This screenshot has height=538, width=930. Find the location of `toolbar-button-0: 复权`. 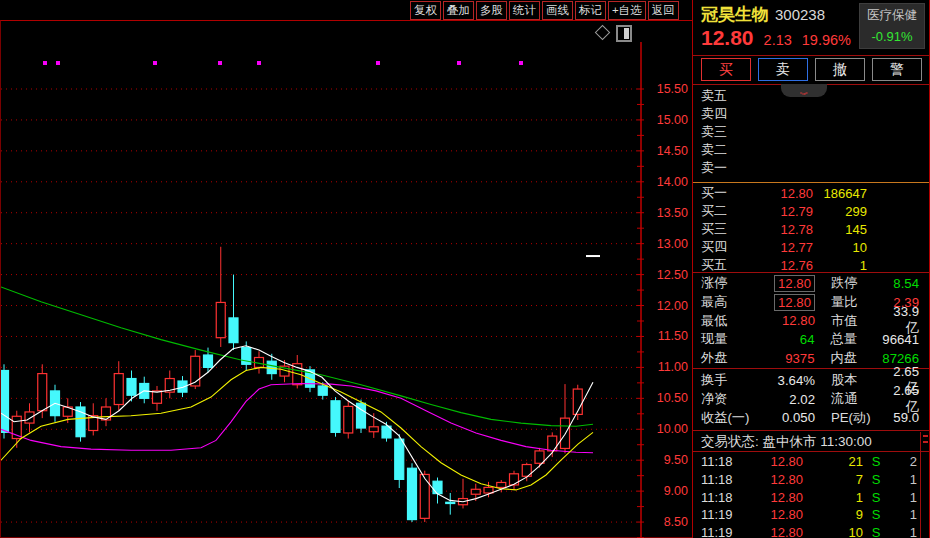

toolbar-button-0: 复权 is located at coordinates (426, 10).